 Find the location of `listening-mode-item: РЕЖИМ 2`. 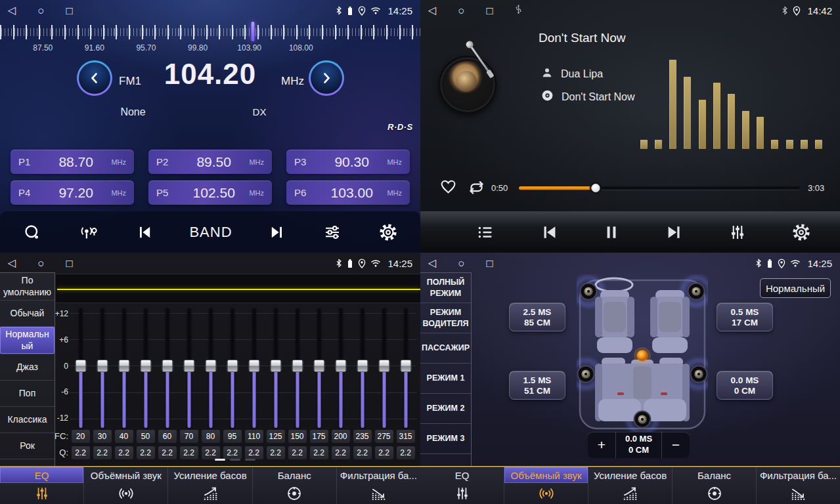

listening-mode-item: РЕЖИМ 2 is located at coordinates (445, 409).